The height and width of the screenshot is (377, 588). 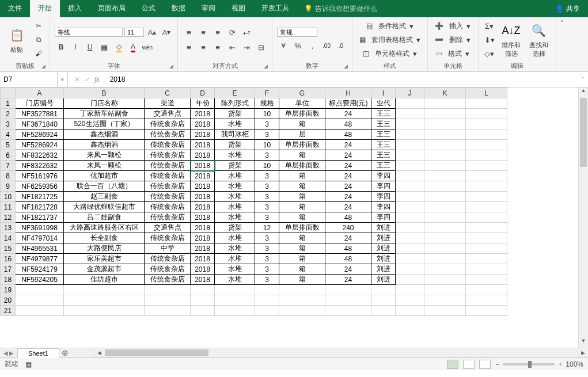 What do you see at coordinates (104, 186) in the screenshot?
I see `cell: 联合一百（八塘）` at bounding box center [104, 186].